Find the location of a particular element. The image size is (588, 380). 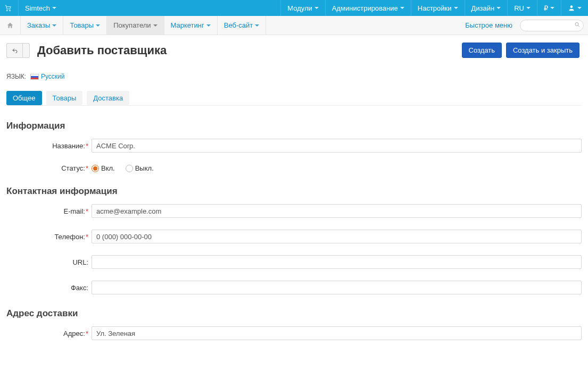

topbar-menu-0: Модули is located at coordinates (303, 8).